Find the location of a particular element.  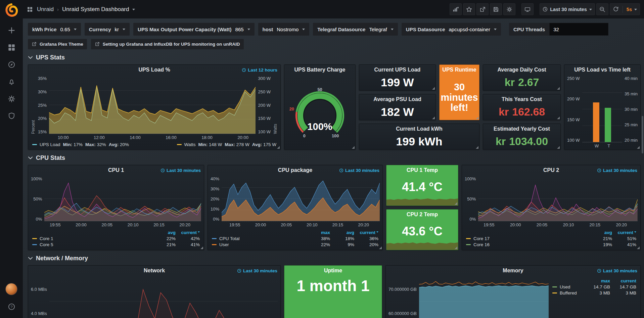

cpu-threads-input is located at coordinates (579, 29).